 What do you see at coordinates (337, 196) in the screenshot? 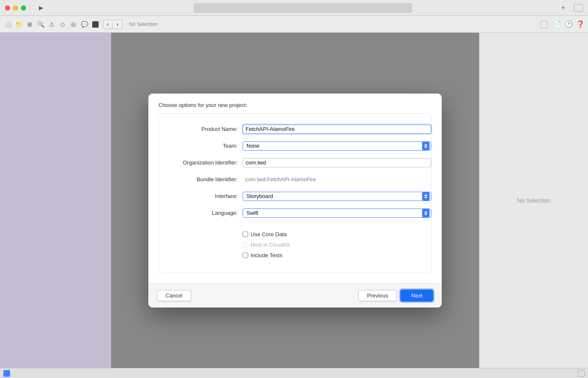
I see `interface-select: Storyboard SwiftUI` at bounding box center [337, 196].